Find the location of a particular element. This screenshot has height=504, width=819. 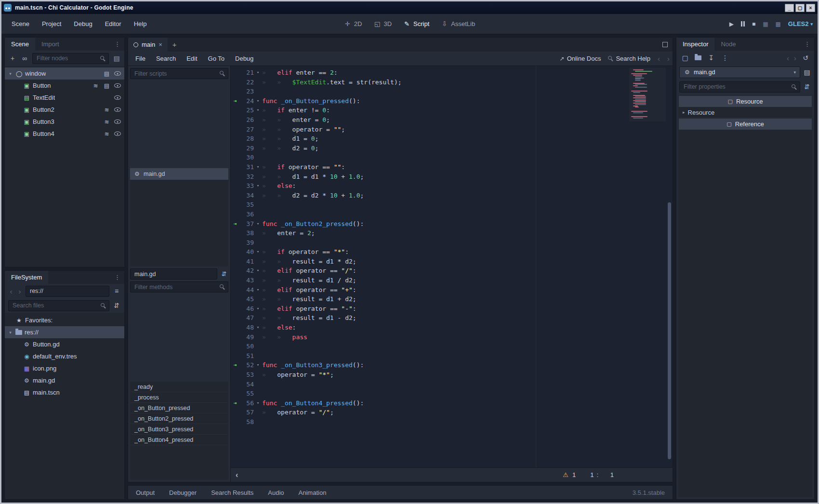

property-tools-icon: ⇵ is located at coordinates (807, 87).